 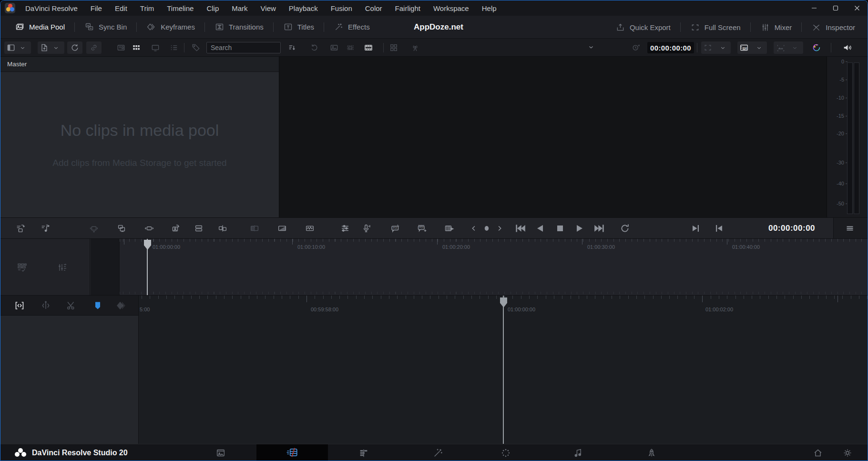 What do you see at coordinates (814, 8) in the screenshot?
I see `minimize-button` at bounding box center [814, 8].